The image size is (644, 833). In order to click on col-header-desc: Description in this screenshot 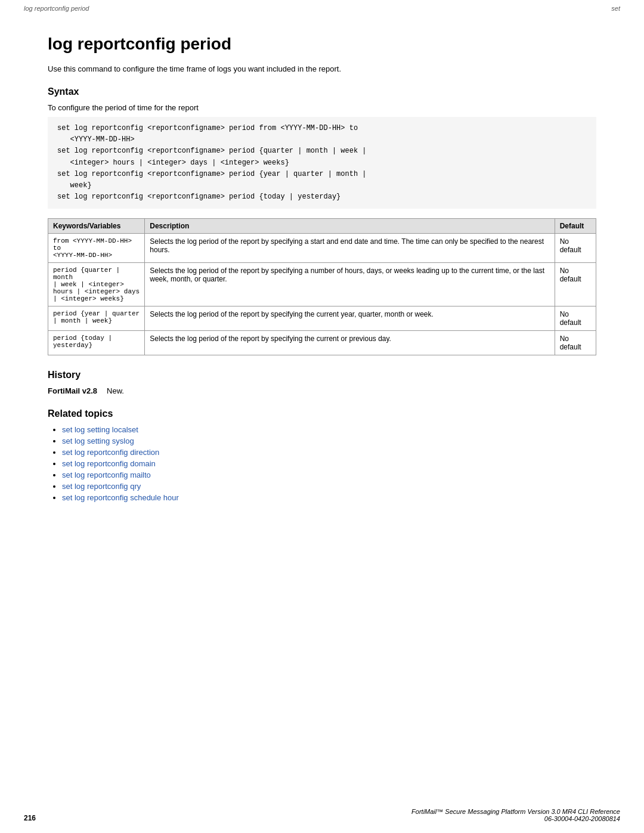, I will do `click(349, 227)`.